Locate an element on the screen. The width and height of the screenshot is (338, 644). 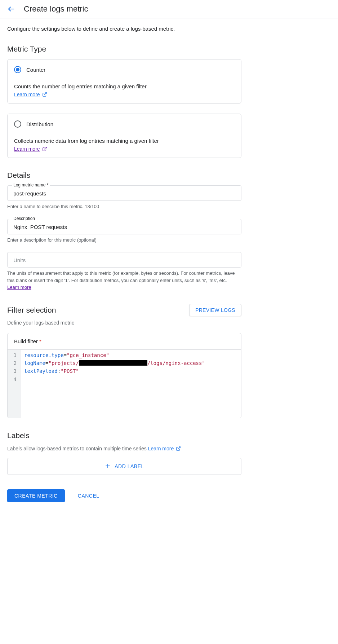
log-metric-name-label: Log metric name * is located at coordinates (31, 185).